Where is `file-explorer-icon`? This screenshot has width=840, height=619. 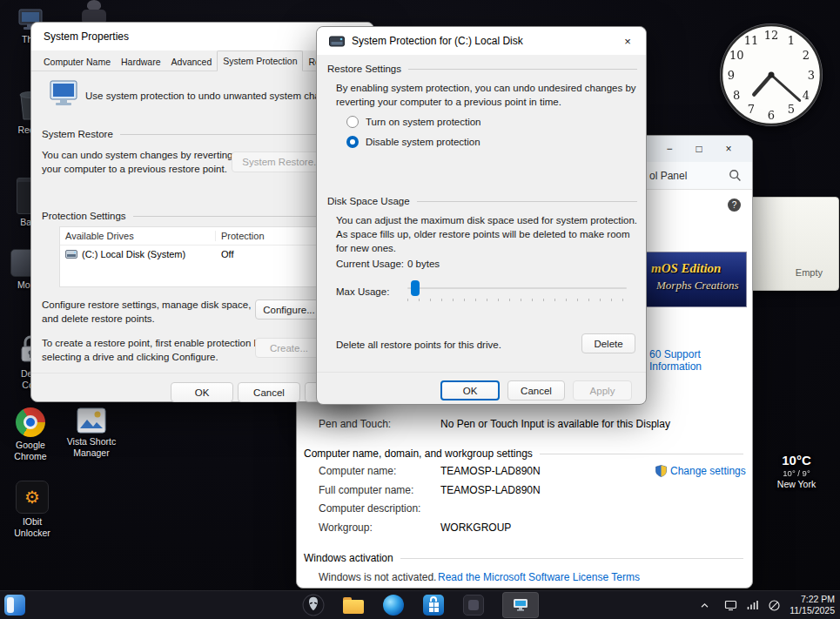
file-explorer-icon is located at coordinates (353, 605).